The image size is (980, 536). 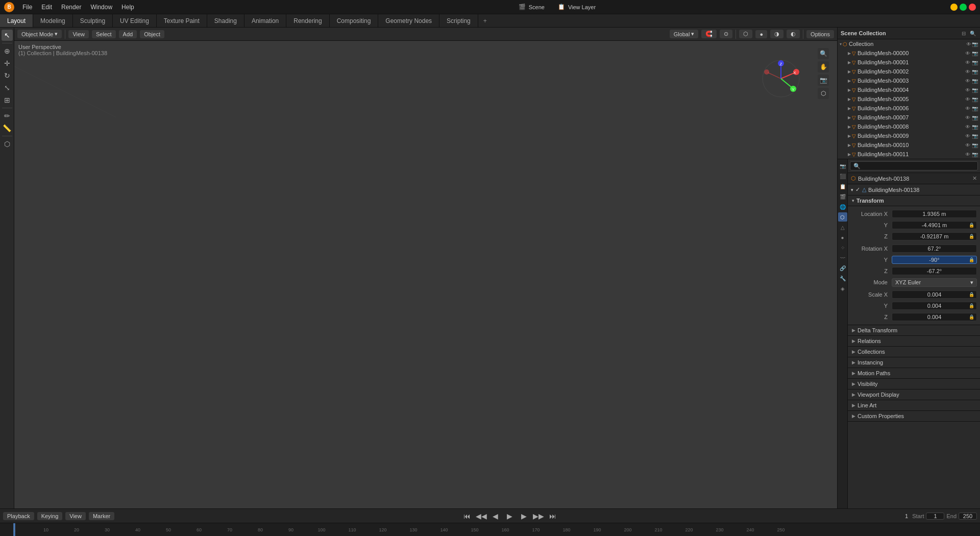 I want to click on tab-geometry-nodes: Geometry Nodes, so click(x=409, y=20).